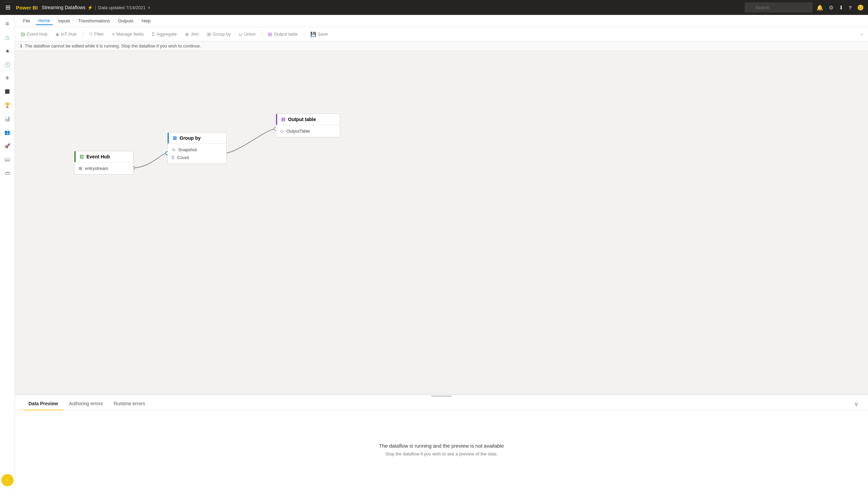  I want to click on brand-text: Power BI, so click(27, 7).